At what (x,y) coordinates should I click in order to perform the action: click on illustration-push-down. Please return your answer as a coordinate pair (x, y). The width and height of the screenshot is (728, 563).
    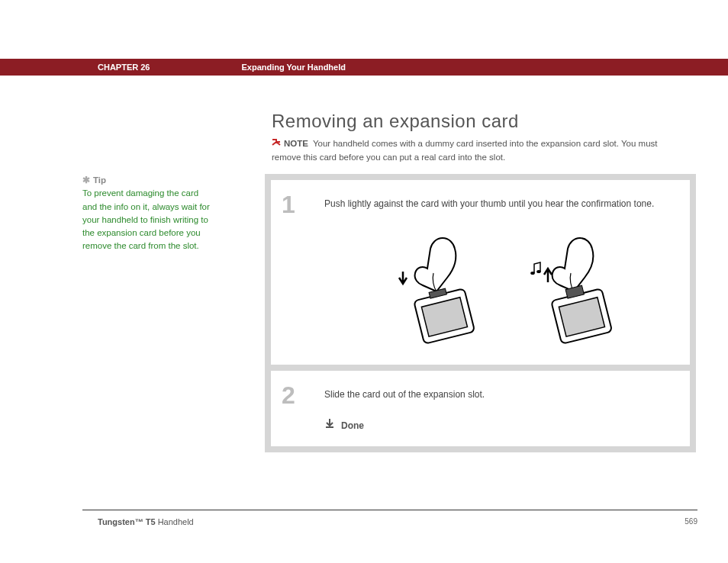
    Looking at the image, I should click on (431, 289).